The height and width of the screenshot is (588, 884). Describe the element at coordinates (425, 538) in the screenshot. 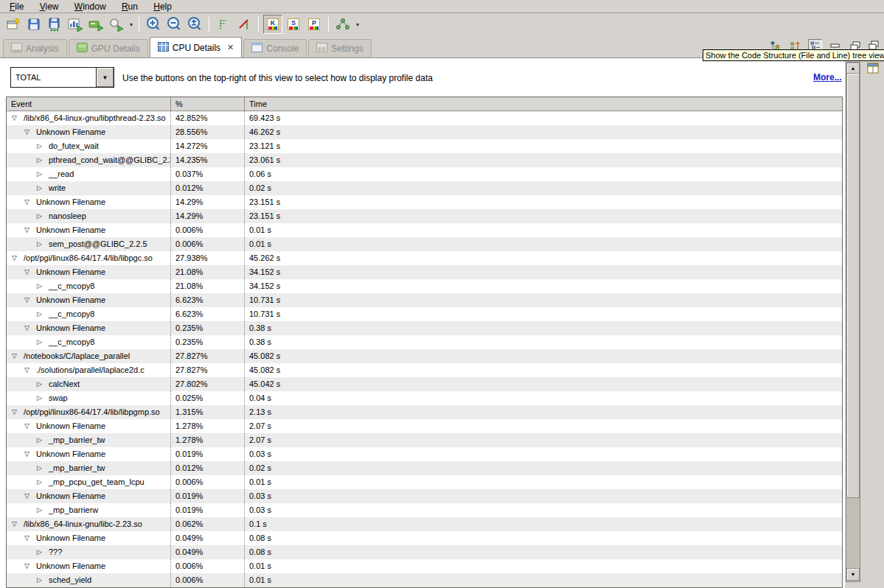

I see `table-row: ▽ Unknown Filename 0.049% 0.08 s` at that location.